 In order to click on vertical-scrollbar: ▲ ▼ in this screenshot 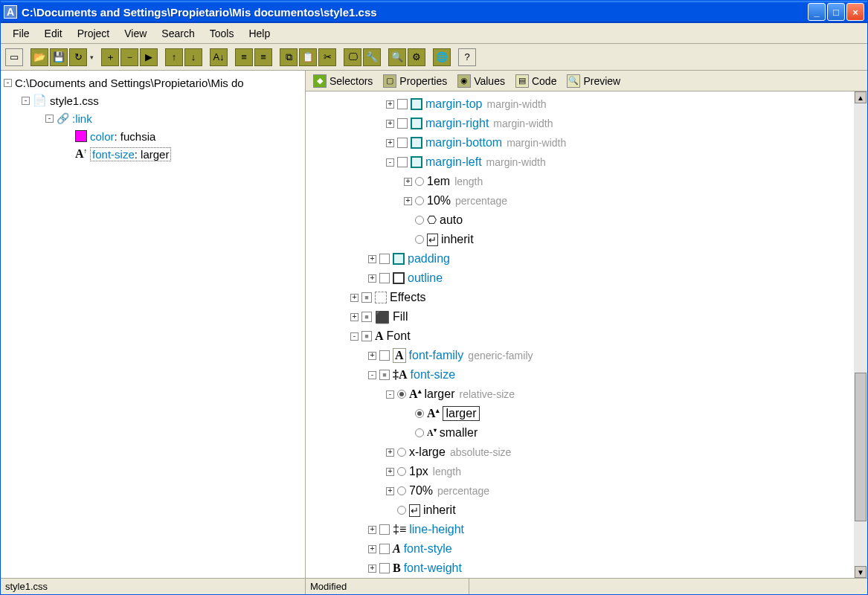, I will do `click(861, 335)`.